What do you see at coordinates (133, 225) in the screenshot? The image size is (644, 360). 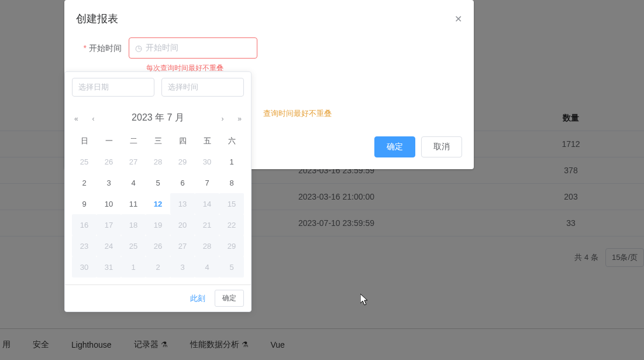 I see `day-cell: 18` at bounding box center [133, 225].